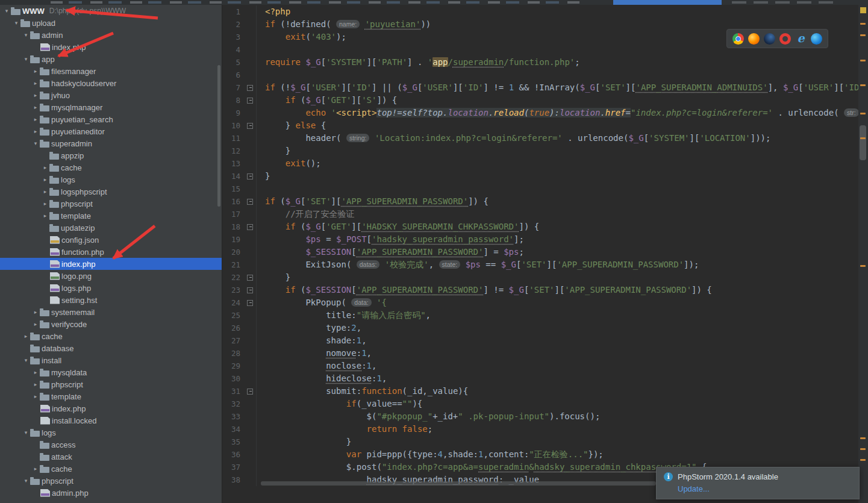 The height and width of the screenshot is (503, 868). What do you see at coordinates (540, 100) in the screenshot?
I see `code-line: 8 if ($_G['GET']['S']) {` at bounding box center [540, 100].